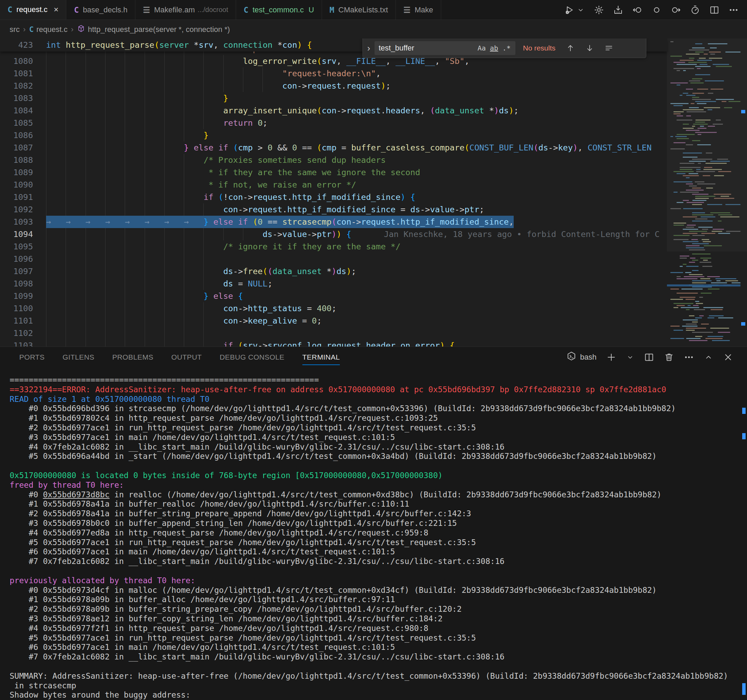 The height and width of the screenshot is (700, 747). What do you see at coordinates (17, 123) in the screenshot?
I see `line-number: 1085` at bounding box center [17, 123].